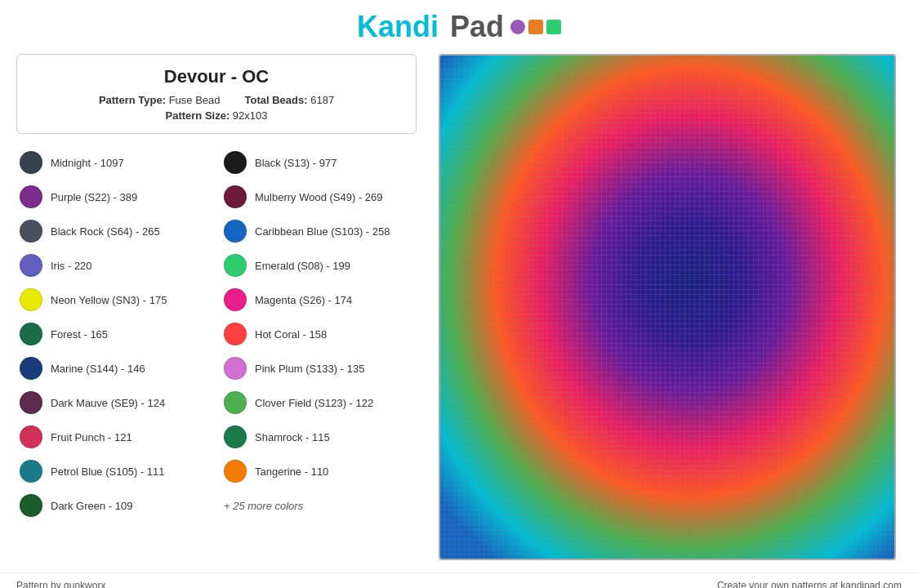 The image size is (918, 588). I want to click on pattern-type-label: Pattern Type:, so click(132, 100).